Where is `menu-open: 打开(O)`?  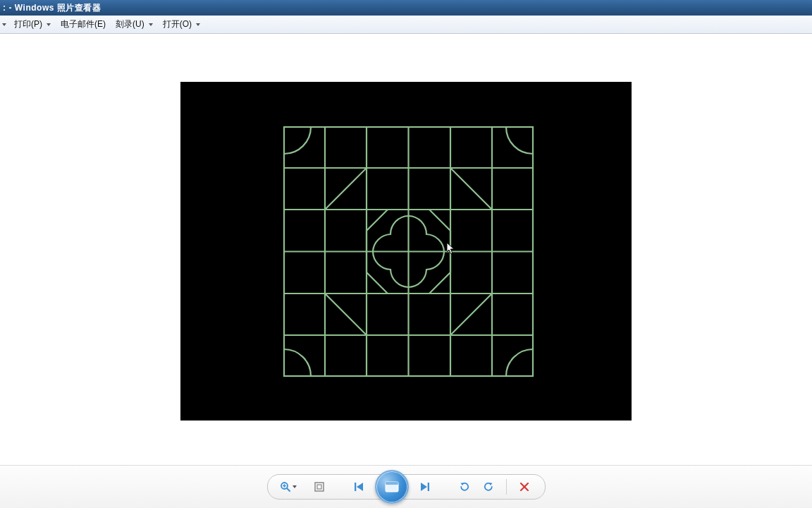
menu-open: 打开(O) is located at coordinates (180, 24).